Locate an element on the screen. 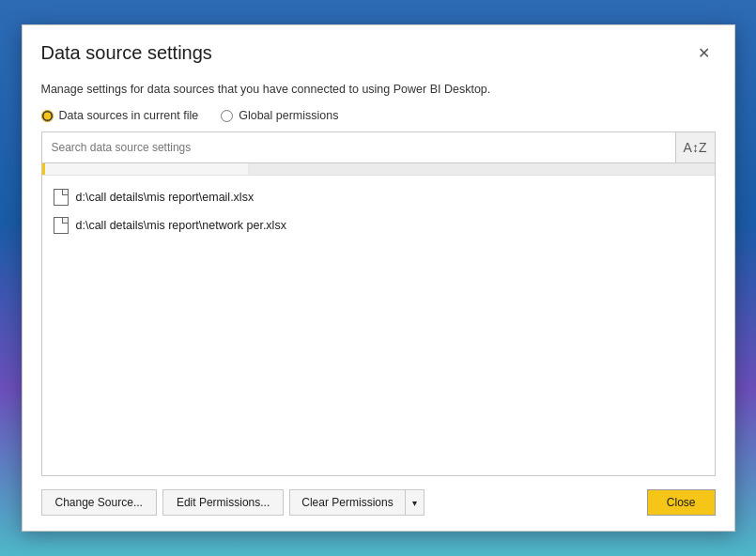 Image resolution: width=756 pixels, height=556 pixels. radio-current-file-input is located at coordinates (47, 116).